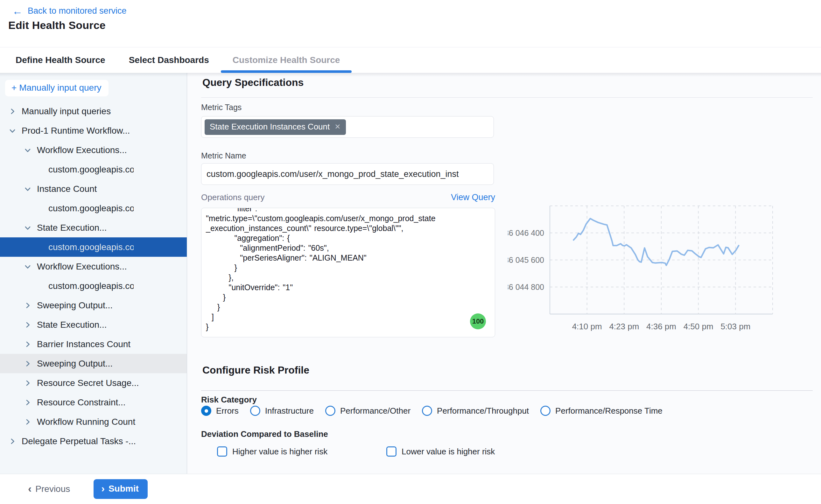 This screenshot has width=821, height=504. I want to click on metric-tags-input: State Execution Instances Count ✕, so click(347, 127).